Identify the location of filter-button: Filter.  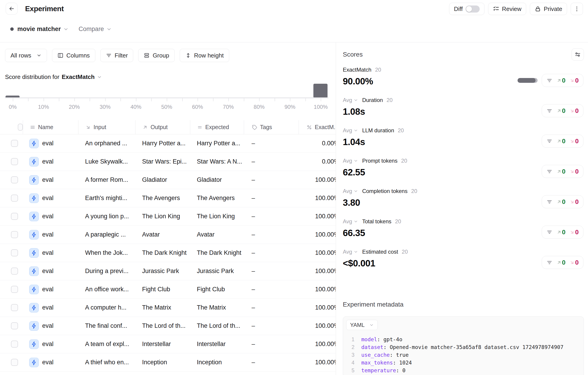
(117, 55).